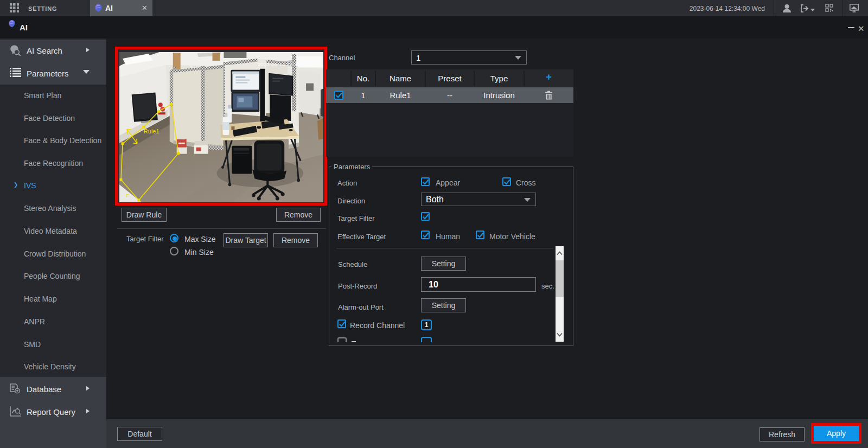 This screenshot has height=448, width=868. What do you see at coordinates (283, 64) in the screenshot?
I see `svg-text: 2023-06-14 13:33:58` at bounding box center [283, 64].